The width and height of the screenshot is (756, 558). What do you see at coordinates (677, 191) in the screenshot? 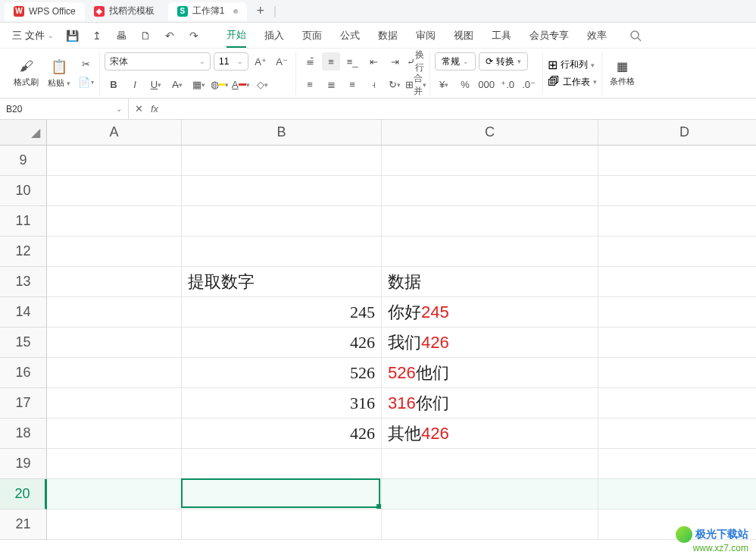
I see `cell-D10` at bounding box center [677, 191].